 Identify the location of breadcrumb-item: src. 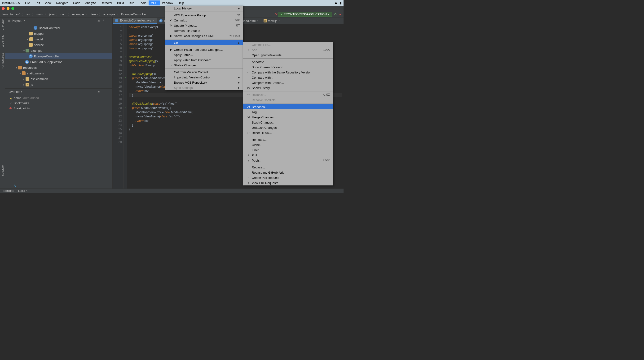
(28, 14).